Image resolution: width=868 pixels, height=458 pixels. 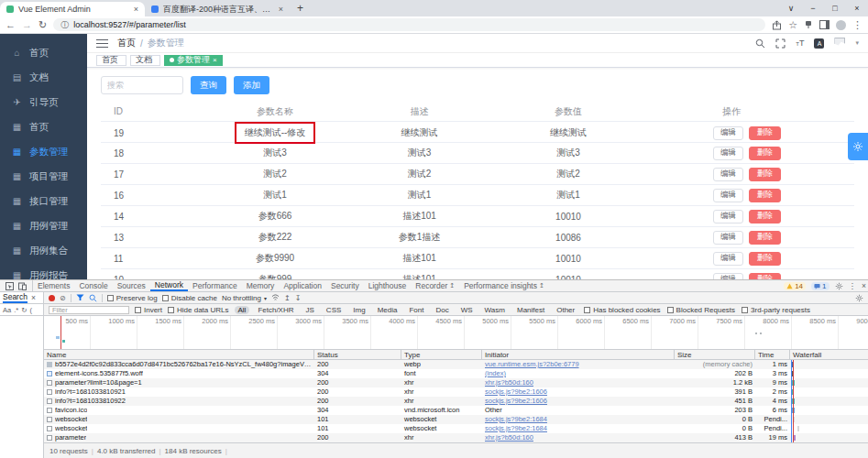 I want to click on devtools-tab: Security, so click(x=345, y=286).